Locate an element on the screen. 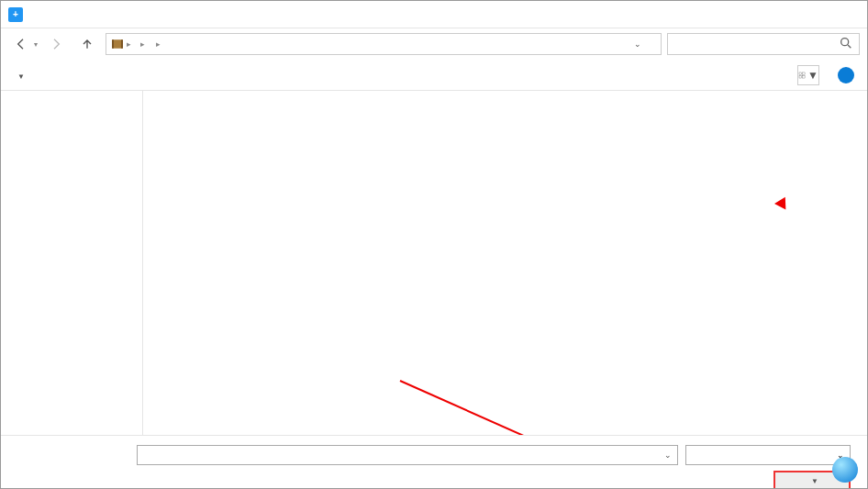 Image resolution: width=868 pixels, height=489 pixels. view-thumbnails-icon is located at coordinates (802, 75).